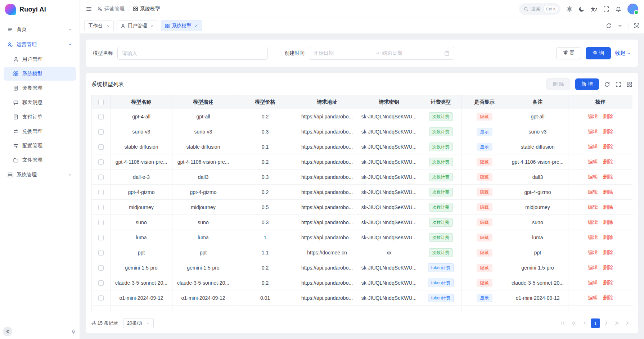 This screenshot has height=339, width=644. Describe the element at coordinates (138, 26) in the screenshot. I see `tab-user-manage: 用户管理` at that location.